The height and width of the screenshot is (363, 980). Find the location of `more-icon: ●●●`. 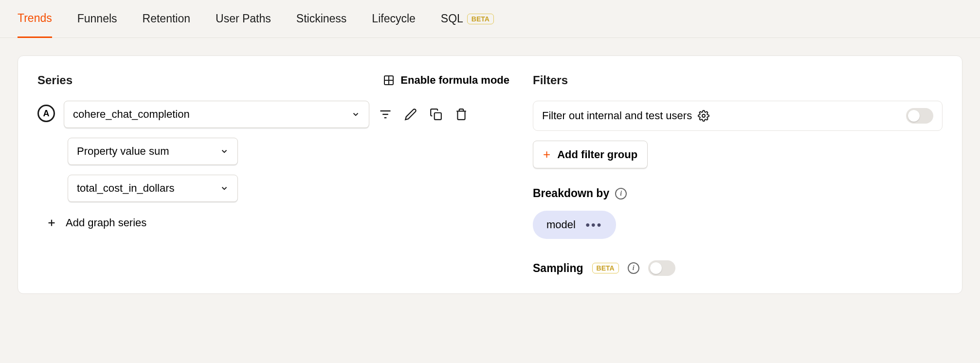

more-icon: ●●● is located at coordinates (594, 225).